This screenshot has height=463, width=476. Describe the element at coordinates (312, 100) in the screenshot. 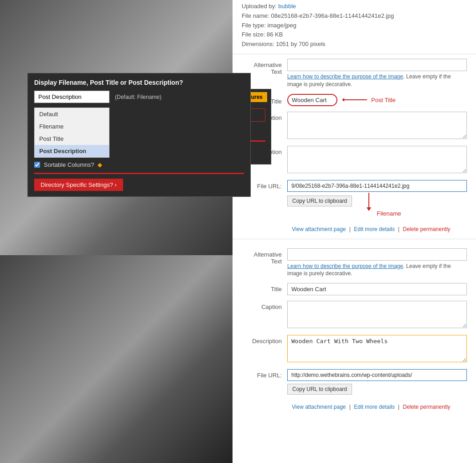

I see `title-input-top` at that location.